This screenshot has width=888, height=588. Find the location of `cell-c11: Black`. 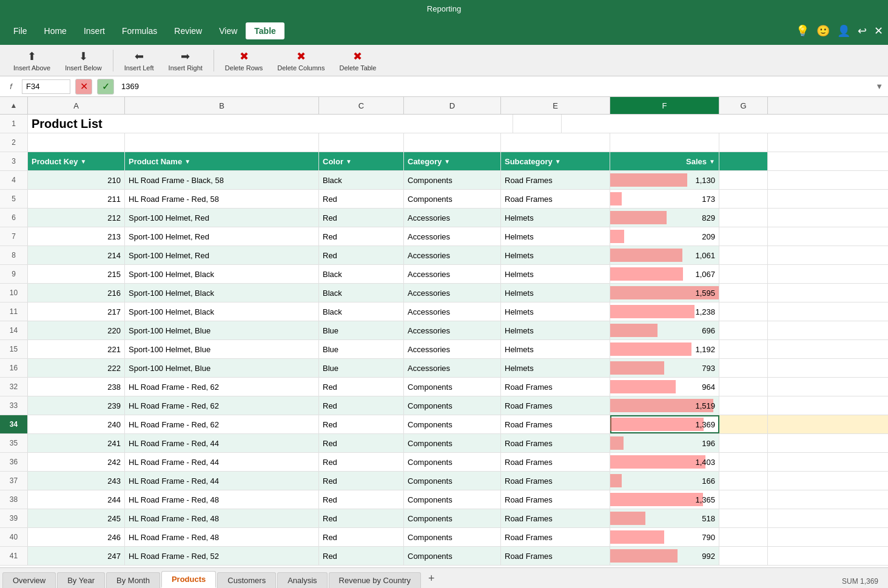

cell-c11: Black is located at coordinates (362, 312).